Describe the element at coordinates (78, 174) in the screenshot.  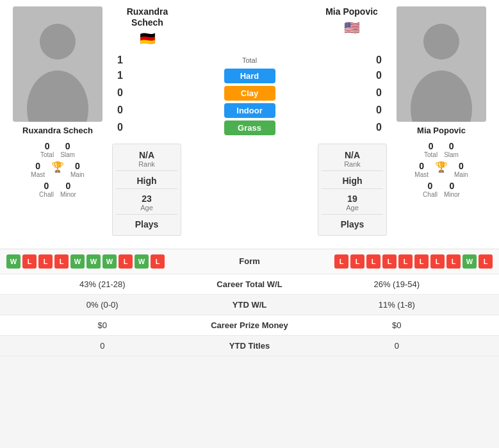
I see `left-main-lbl: Main` at that location.